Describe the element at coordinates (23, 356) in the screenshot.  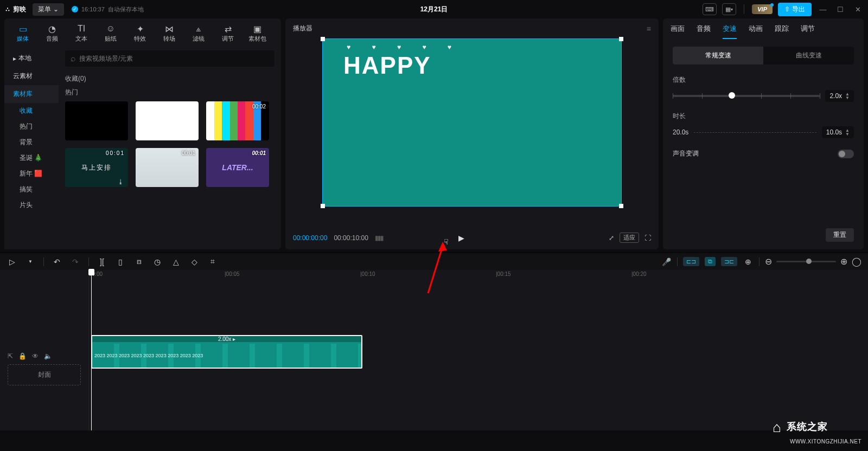
I see `lock-icon: 🔒` at that location.